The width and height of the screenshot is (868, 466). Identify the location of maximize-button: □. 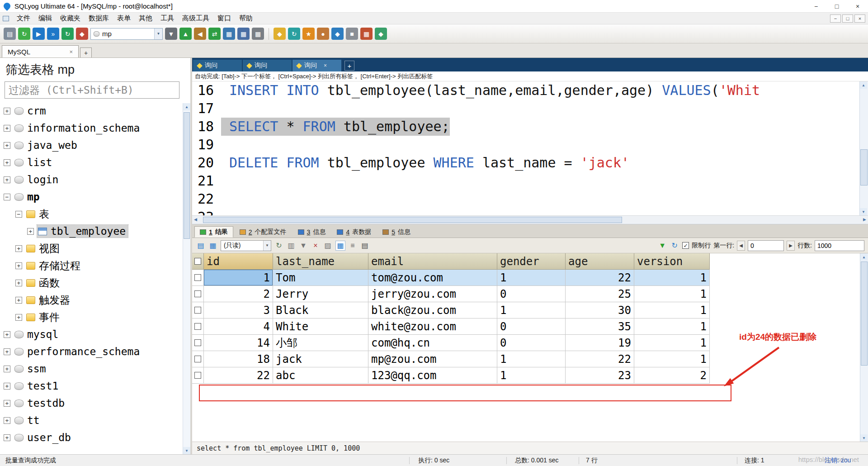
(837, 6).